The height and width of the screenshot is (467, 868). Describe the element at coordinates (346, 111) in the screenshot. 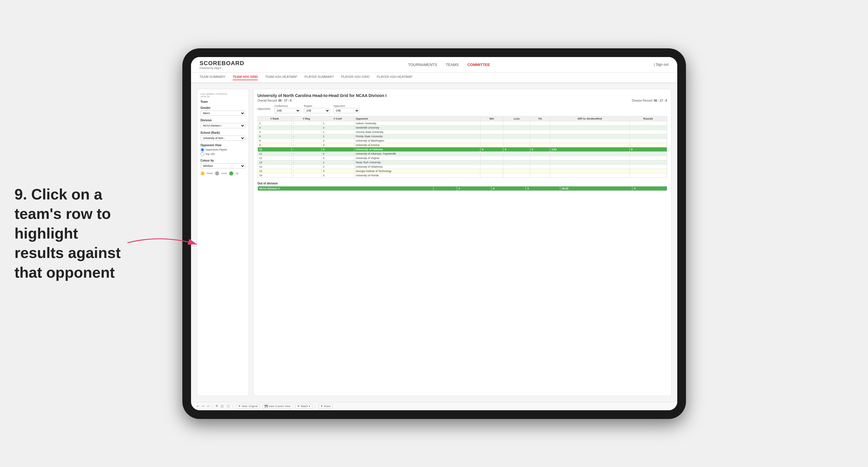

I see `opponent-select: (All)` at that location.